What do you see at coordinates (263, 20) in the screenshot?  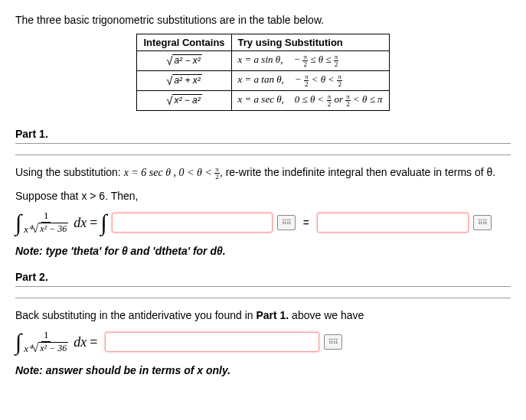 I see `intro-text: The three basic trigonometric substituti…` at bounding box center [263, 20].